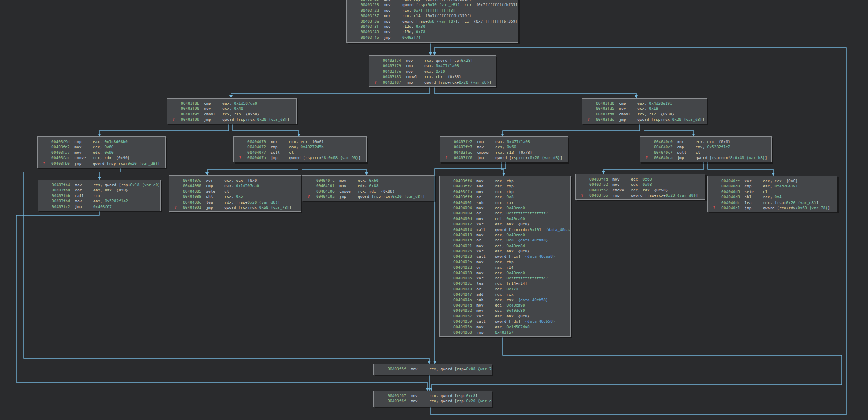 This screenshot has height=420, width=868. I want to click on basic-block-403fe2: 00403fe2 cmp eax, 0x477f1a0800403fe7 mov…, so click(504, 149).